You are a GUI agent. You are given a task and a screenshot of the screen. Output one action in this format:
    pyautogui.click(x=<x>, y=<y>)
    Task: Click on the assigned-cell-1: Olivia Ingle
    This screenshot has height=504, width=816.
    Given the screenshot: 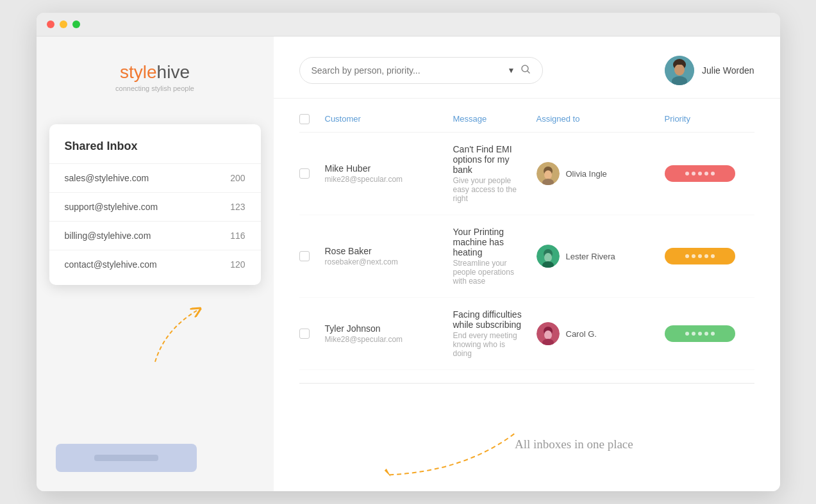 What is the action you would take?
    pyautogui.click(x=601, y=174)
    